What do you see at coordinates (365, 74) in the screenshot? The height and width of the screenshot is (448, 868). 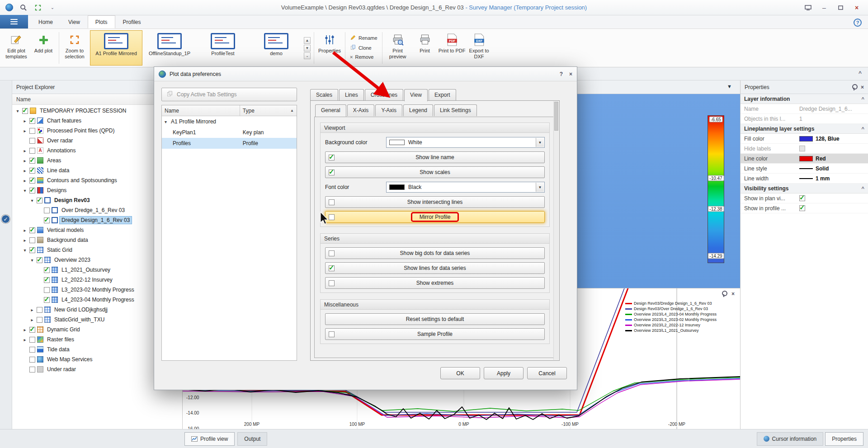 I see `dialog-title-bar: Plot data preferences ? ×` at bounding box center [365, 74].